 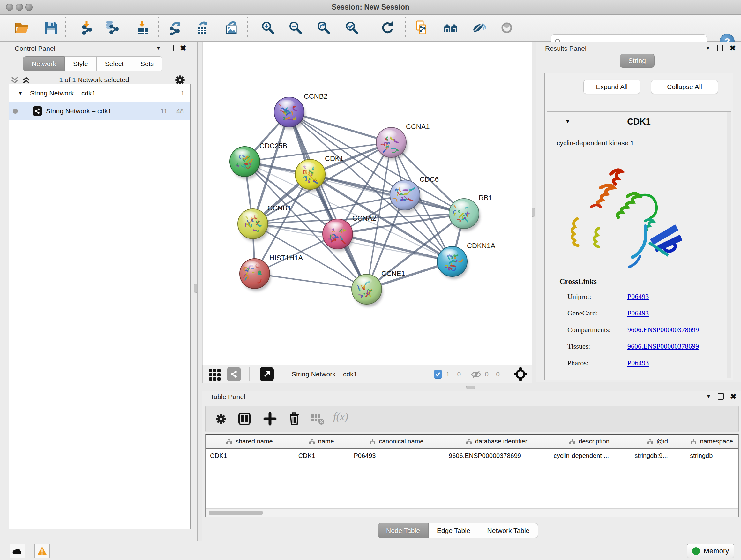 What do you see at coordinates (658, 456) in the screenshot?
I see `table-cell: stringdb:9...` at bounding box center [658, 456].